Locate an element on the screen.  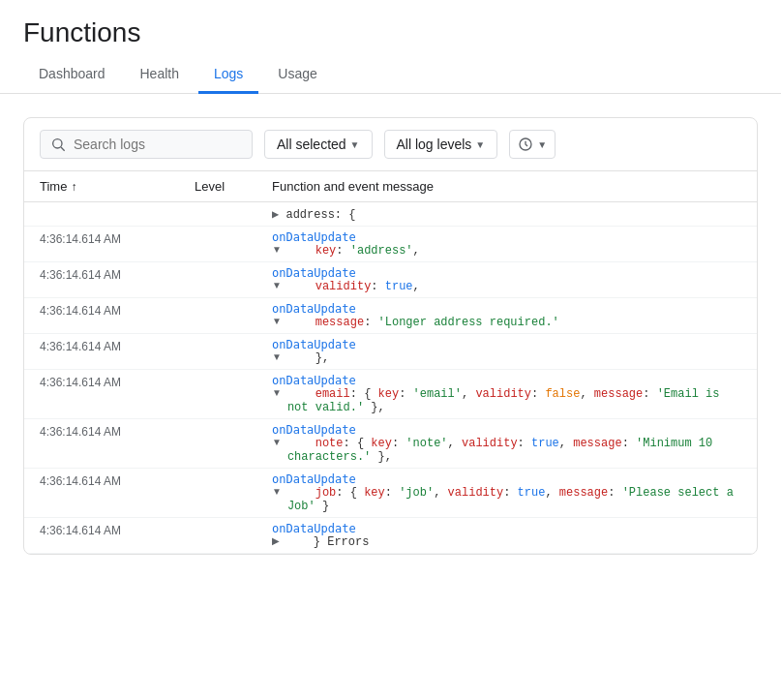
log-message: onDataUpdate ▼ job: { key: 'job', validi… is located at coordinates (507, 493).